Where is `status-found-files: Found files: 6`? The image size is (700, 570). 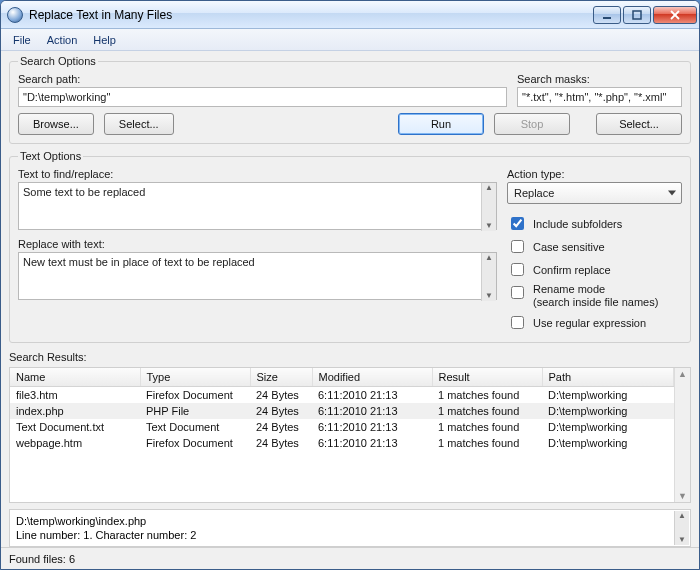
status-found-files: Found files: 6 is located at coordinates (42, 559).